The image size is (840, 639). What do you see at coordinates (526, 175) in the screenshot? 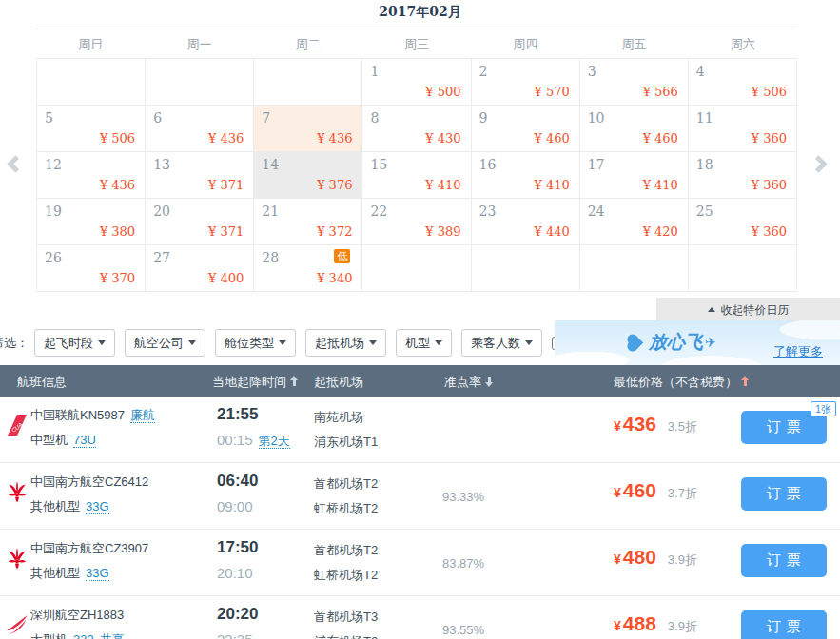
I see `calendar-cell-16: 16¥ 410` at bounding box center [526, 175].